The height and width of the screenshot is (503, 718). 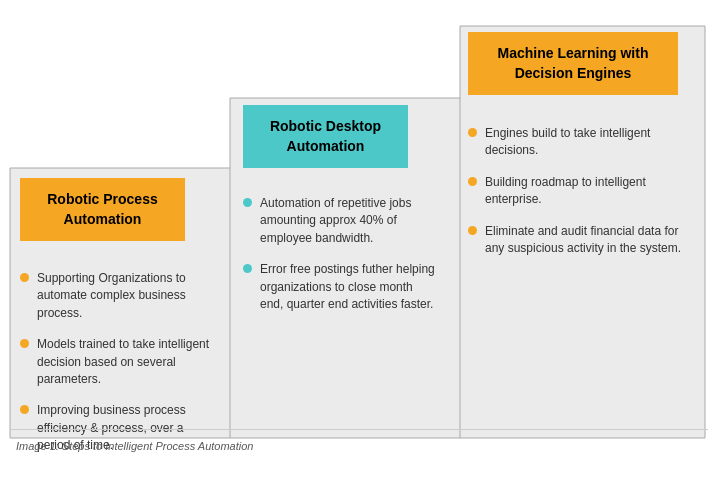 I want to click on step3-bullet-3: Eliminate and audit financial data for a…, so click(x=578, y=240).